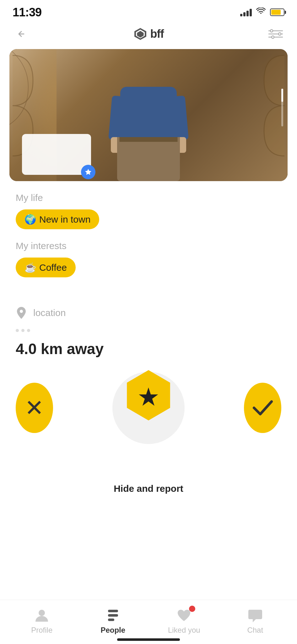 This screenshot has width=297, height=644. Describe the element at coordinates (261, 13) in the screenshot. I see `wifi-icon` at that location.